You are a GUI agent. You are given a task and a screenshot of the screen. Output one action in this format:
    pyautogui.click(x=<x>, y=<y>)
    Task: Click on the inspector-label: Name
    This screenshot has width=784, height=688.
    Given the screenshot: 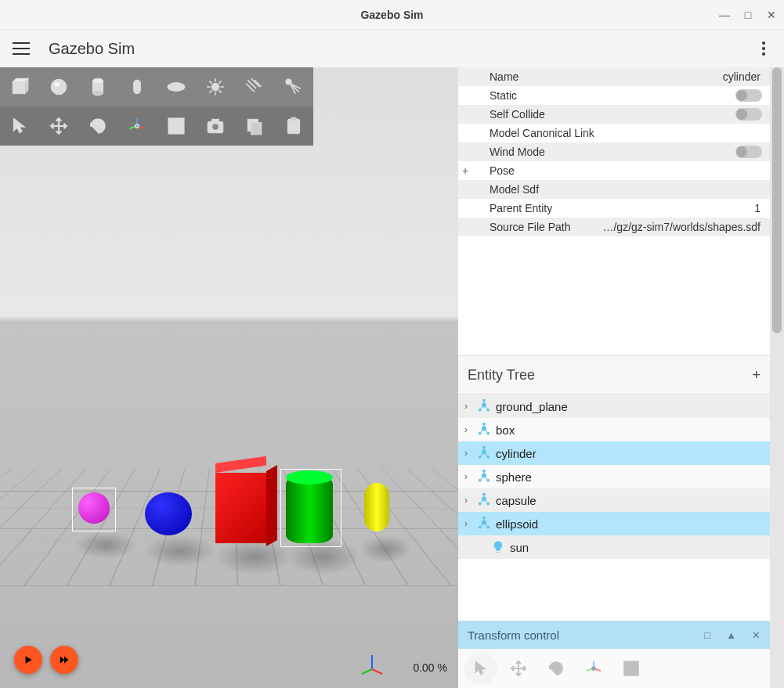 What is the action you would take?
    pyautogui.click(x=598, y=77)
    